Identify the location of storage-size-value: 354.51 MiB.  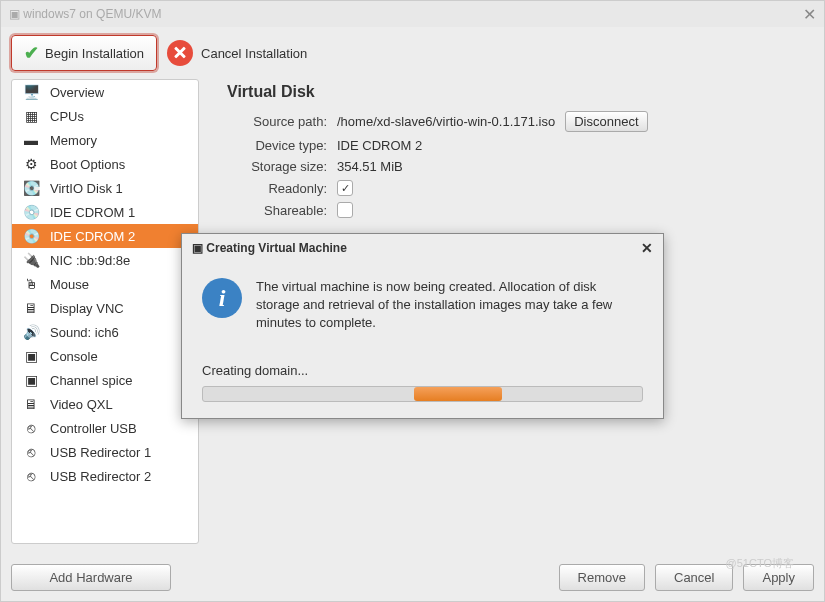
(370, 166).